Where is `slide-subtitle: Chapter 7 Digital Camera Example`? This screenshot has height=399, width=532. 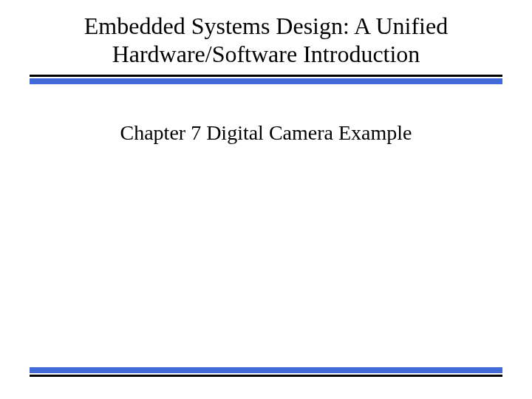 slide-subtitle: Chapter 7 Digital Camera Example is located at coordinates (266, 133).